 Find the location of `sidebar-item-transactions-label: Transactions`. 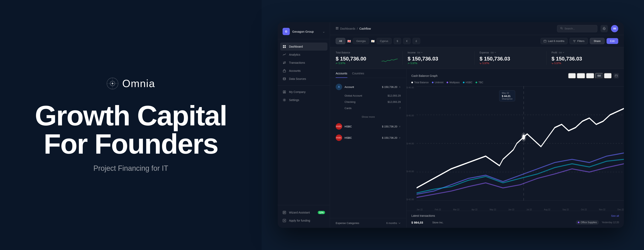

sidebar-item-transactions-label: Transactions is located at coordinates (297, 63).